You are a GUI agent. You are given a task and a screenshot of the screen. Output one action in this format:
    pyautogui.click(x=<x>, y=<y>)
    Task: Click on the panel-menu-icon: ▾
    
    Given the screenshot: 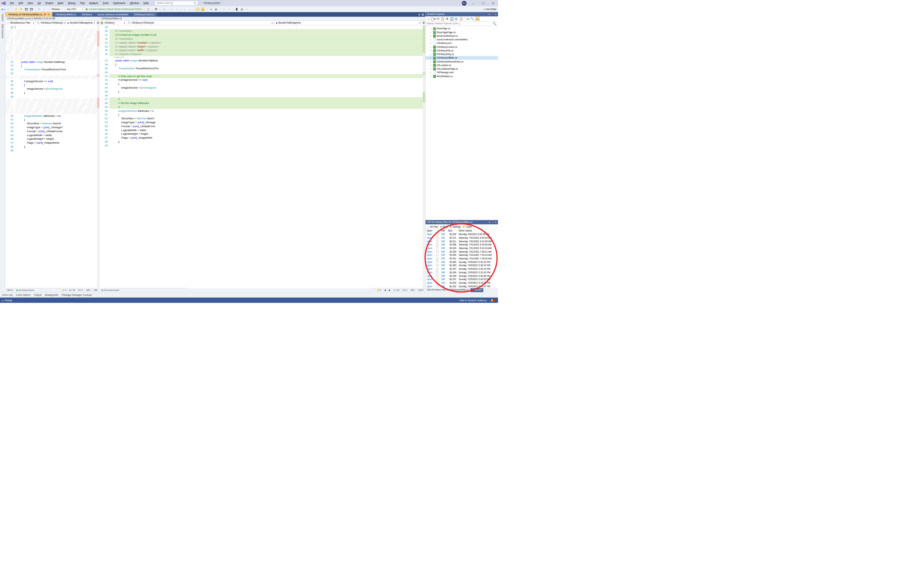 What is the action you would take?
    pyautogui.click(x=489, y=14)
    